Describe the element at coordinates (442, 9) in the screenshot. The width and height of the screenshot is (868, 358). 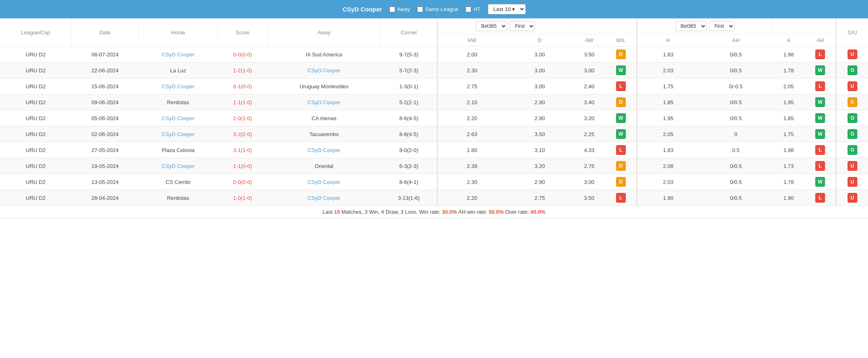
I see `same-league-label: Same League` at that location.